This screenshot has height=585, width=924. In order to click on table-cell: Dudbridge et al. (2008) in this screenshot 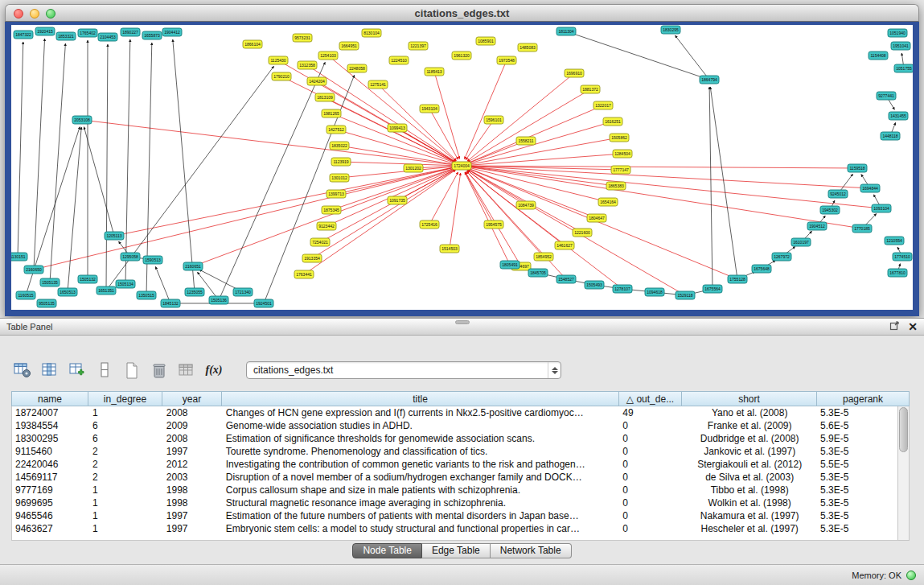, I will do `click(749, 439)`.